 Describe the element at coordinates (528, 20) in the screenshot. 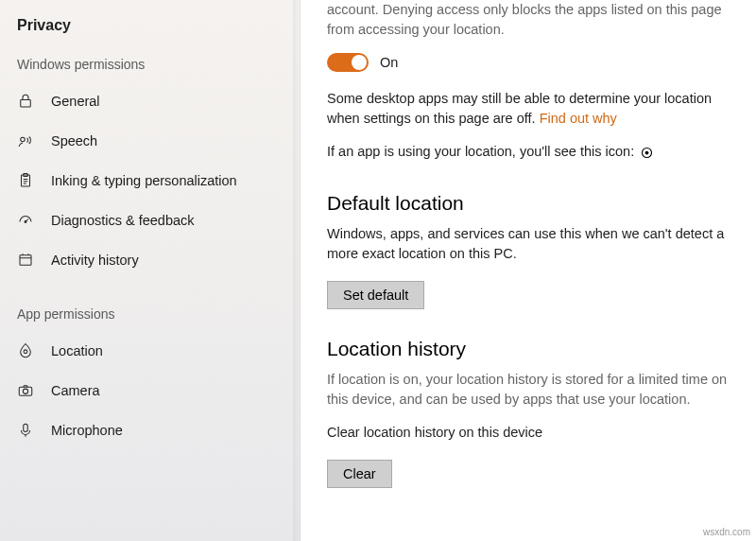

I see `intro-text: account. Denying access only blocks the …` at that location.